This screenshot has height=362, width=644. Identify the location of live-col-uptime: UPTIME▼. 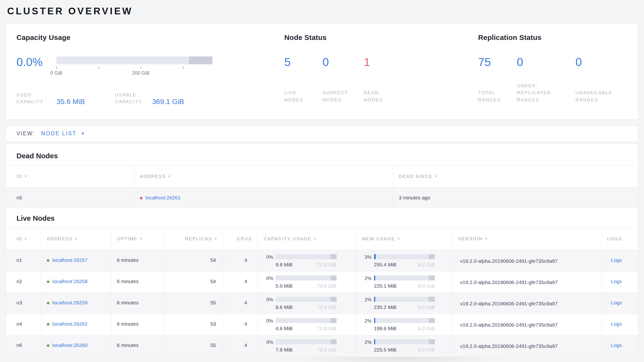
(138, 239).